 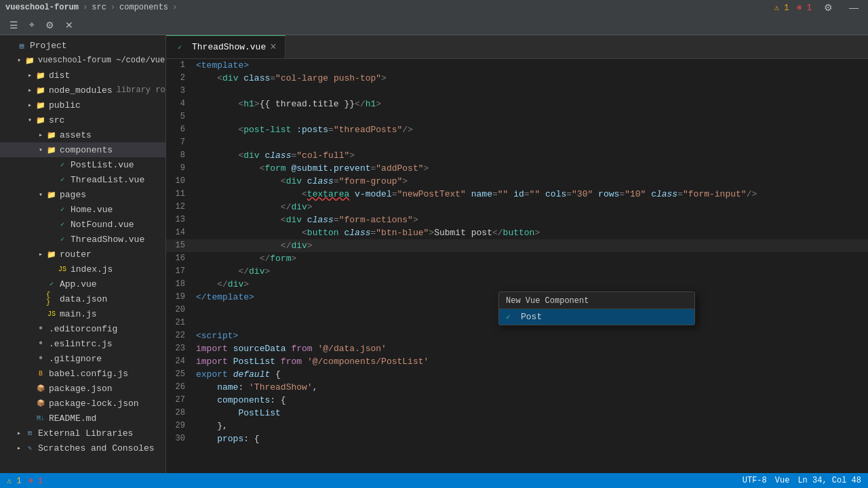 I want to click on autocomplete-item-post: ✓ Post, so click(x=597, y=317).